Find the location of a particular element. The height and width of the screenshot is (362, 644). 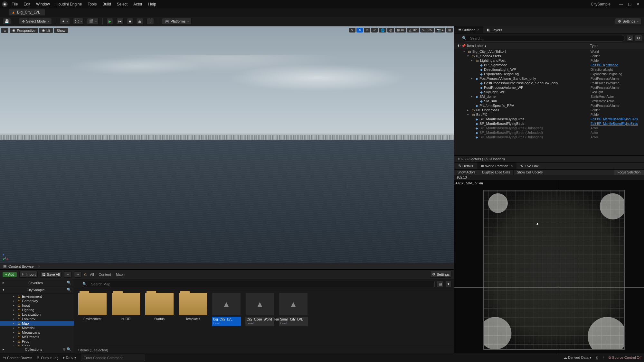

play-button: ▶ is located at coordinates (110, 21).